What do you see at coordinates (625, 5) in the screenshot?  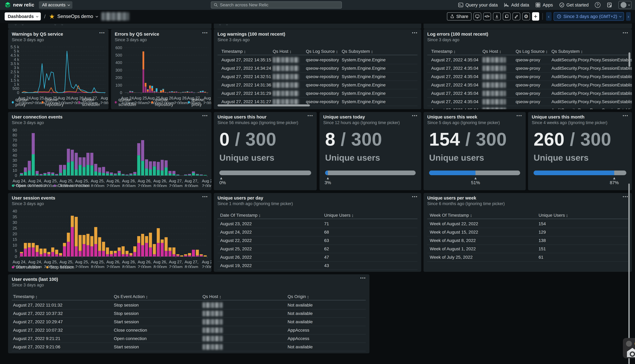 I see `user-menu` at bounding box center [625, 5].